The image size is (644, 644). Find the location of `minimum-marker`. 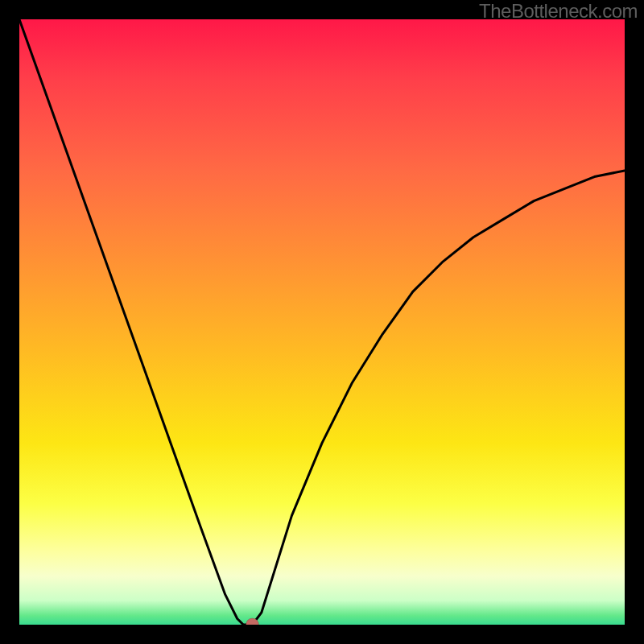

minimum-marker is located at coordinates (253, 621).